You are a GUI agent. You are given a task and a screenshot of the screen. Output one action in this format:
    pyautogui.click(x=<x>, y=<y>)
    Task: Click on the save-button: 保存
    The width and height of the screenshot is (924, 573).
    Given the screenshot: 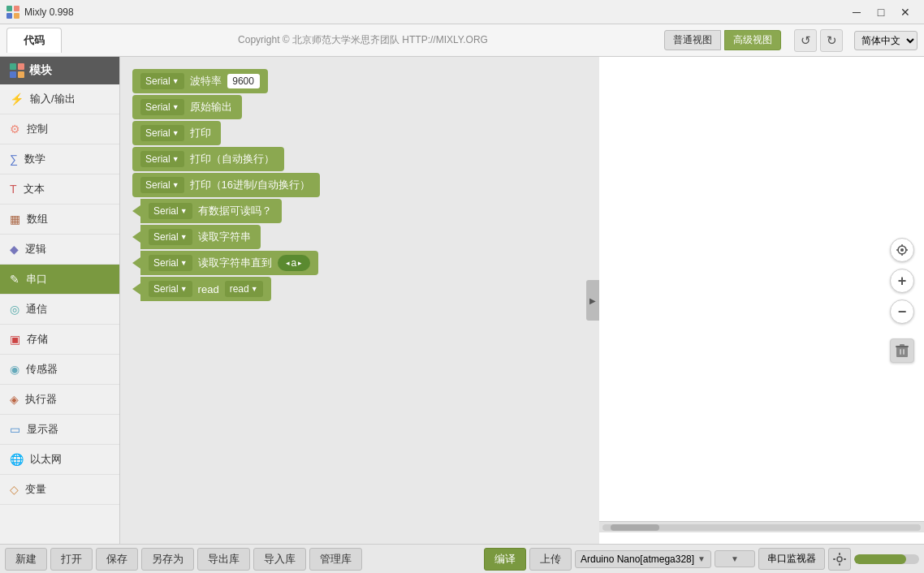 What is the action you would take?
    pyautogui.click(x=117, y=559)
    